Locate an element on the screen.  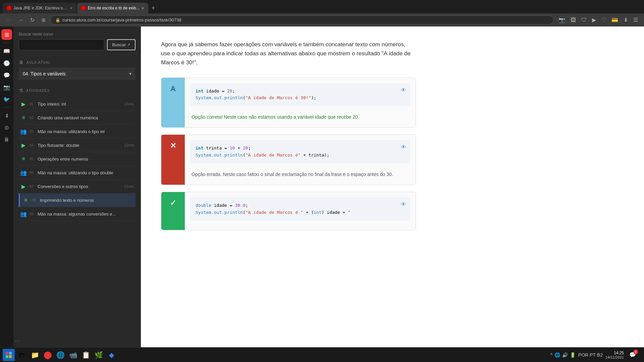
list-icon-5: ≡ is located at coordinates (23, 159).